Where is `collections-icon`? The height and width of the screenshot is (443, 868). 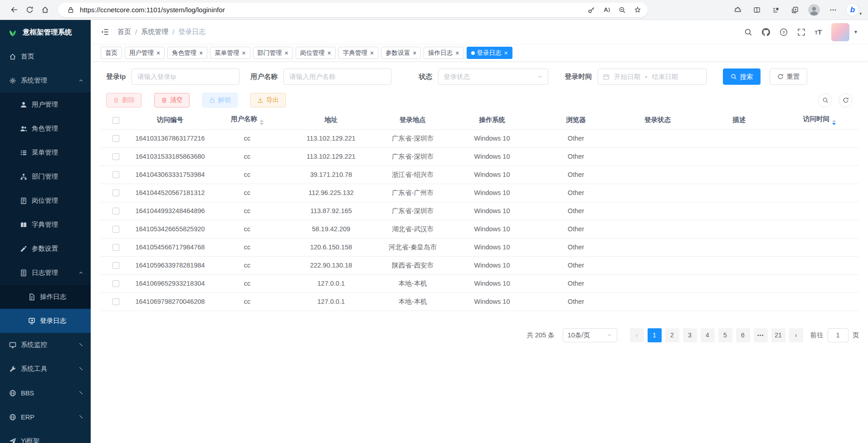
collections-icon is located at coordinates (795, 10).